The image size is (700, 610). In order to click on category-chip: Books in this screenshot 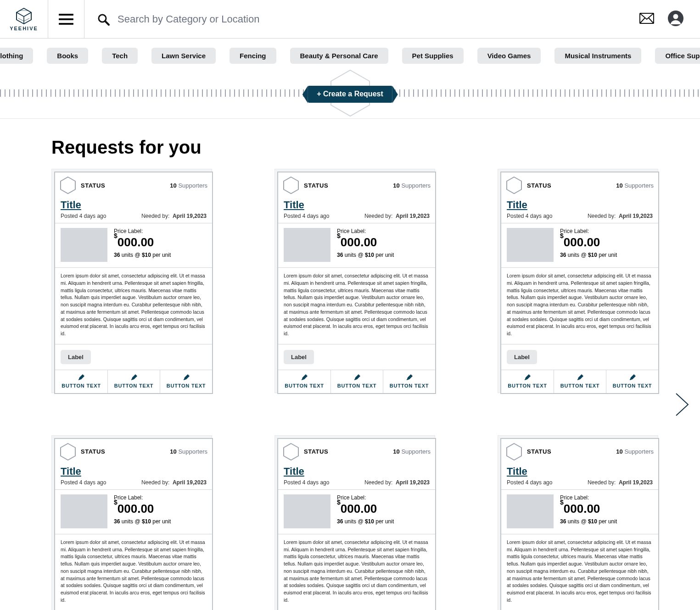, I will do `click(67, 56)`.